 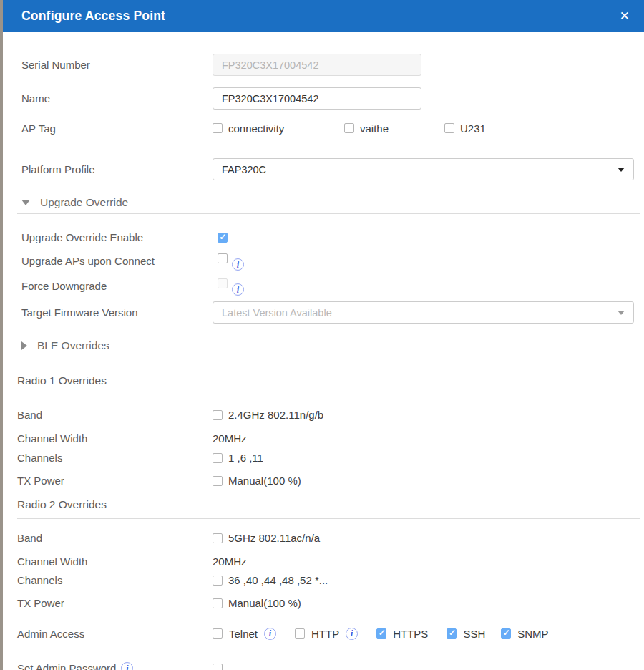 I want to click on admin-access-option: HTTP, so click(x=326, y=634).